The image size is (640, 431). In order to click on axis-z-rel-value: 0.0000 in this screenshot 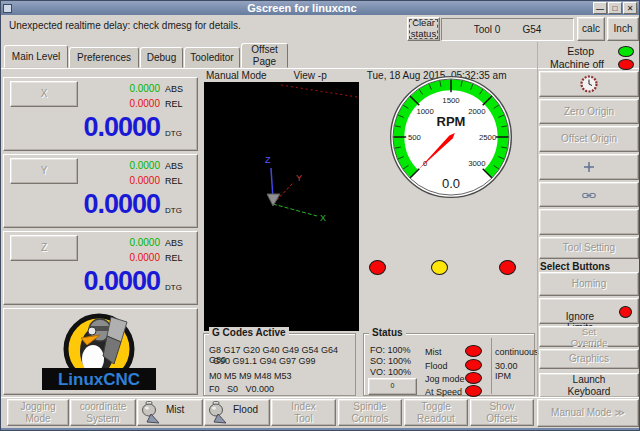, I will do `click(144, 258)`.